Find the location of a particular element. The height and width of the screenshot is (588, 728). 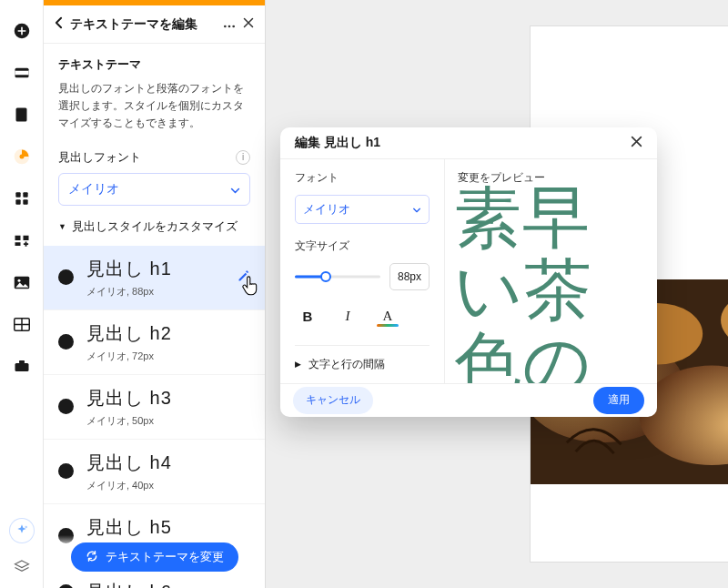

heading-meta: メイリオ, 40px is located at coordinates (168, 486).